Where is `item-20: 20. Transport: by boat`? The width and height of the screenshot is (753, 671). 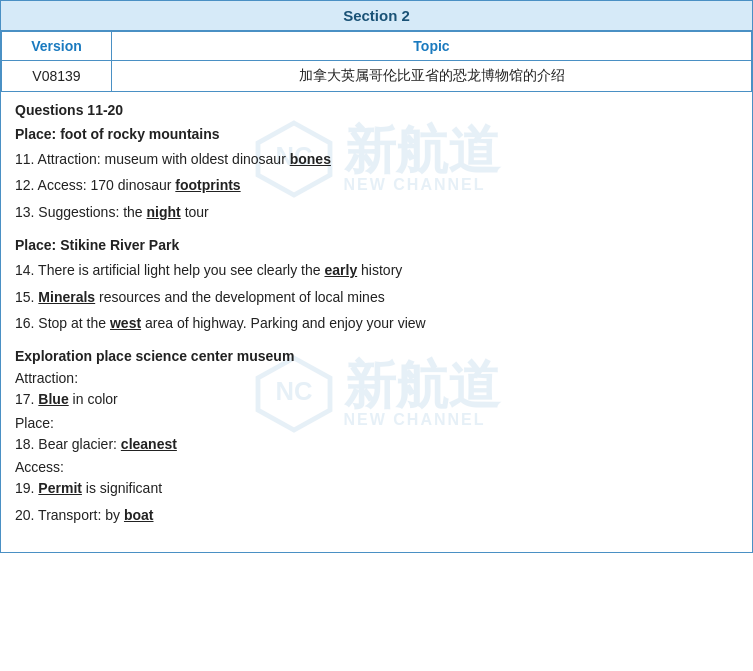
item-20: 20. Transport: by boat is located at coordinates (376, 515).